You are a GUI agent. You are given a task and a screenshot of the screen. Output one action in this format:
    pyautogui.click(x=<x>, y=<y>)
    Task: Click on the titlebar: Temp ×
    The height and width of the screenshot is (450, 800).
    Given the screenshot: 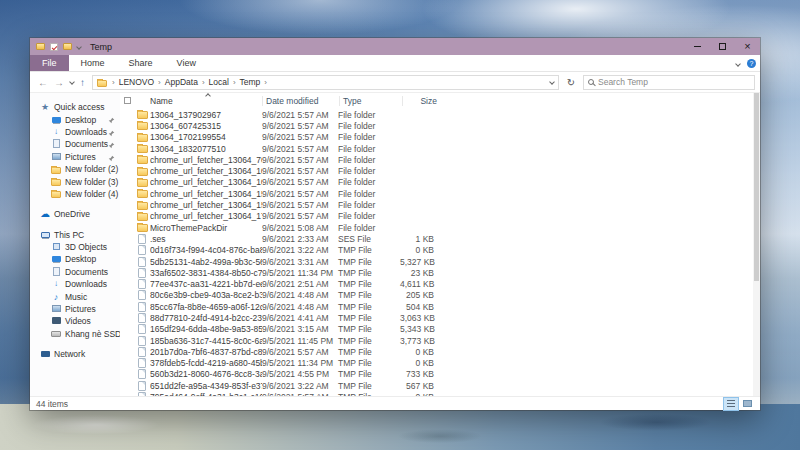 What is the action you would take?
    pyautogui.click(x=395, y=46)
    